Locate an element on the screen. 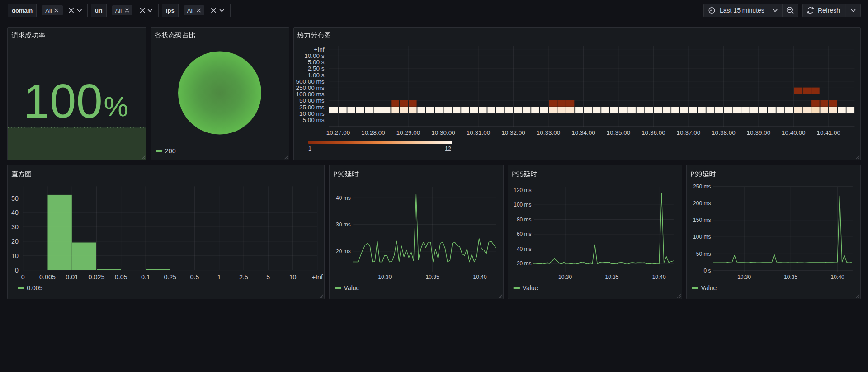 This screenshot has height=372, width=868. svg-text: 10:33:00 is located at coordinates (549, 133).